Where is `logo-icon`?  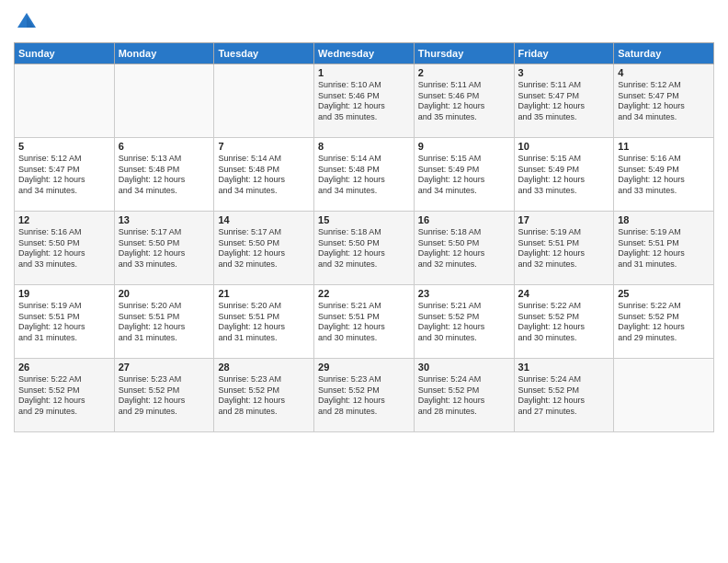
logo-icon is located at coordinates (27, 22).